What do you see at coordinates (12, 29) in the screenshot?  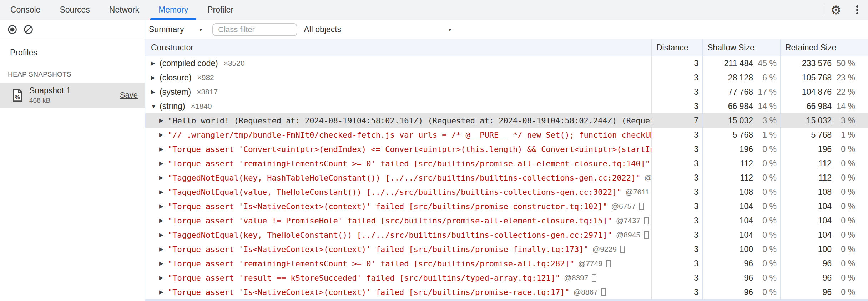 I see `record-heap-snapshot-button` at bounding box center [12, 29].